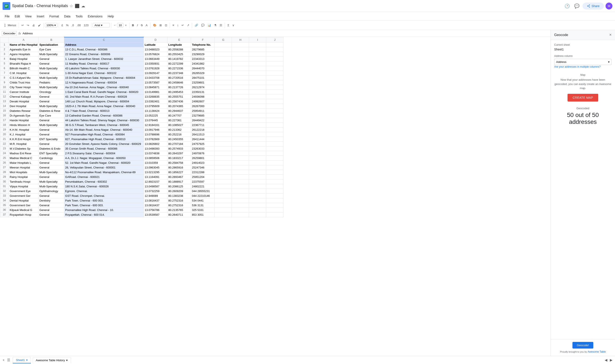 The image size is (615, 364). Describe the element at coordinates (240, 40) in the screenshot. I see `col-header-h: H` at that location.